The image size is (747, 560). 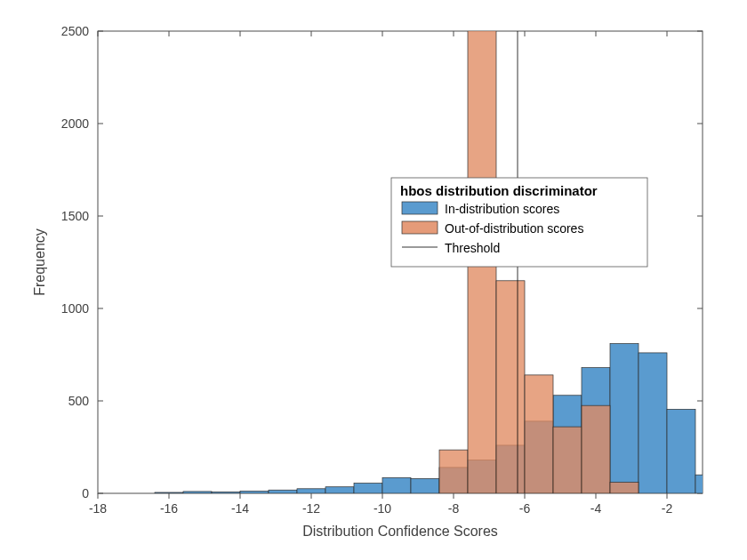 What do you see at coordinates (79, 401) in the screenshot?
I see `y-tick-label: 500` at bounding box center [79, 401].